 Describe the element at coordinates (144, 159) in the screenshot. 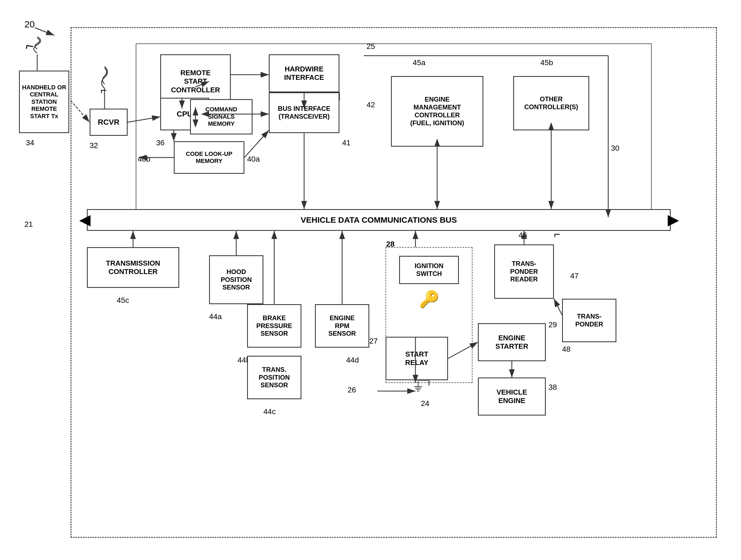

I see `ref-40b: 40b` at that location.